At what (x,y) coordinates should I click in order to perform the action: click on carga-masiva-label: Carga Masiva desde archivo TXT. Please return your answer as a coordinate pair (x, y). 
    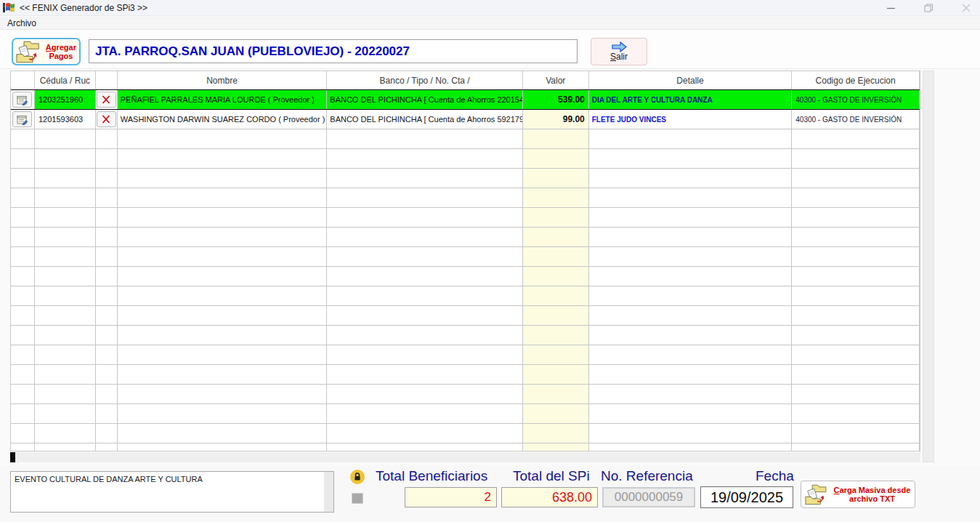
    Looking at the image, I should click on (872, 494).